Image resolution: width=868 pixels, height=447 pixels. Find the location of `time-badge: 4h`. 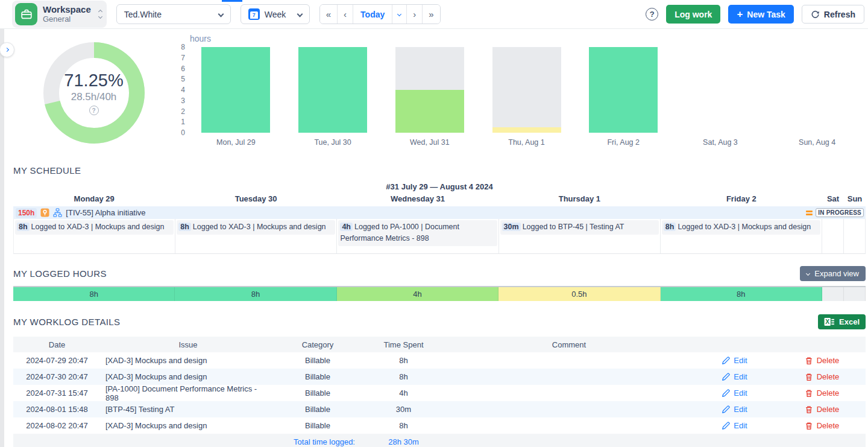

time-badge: 4h is located at coordinates (346, 227).